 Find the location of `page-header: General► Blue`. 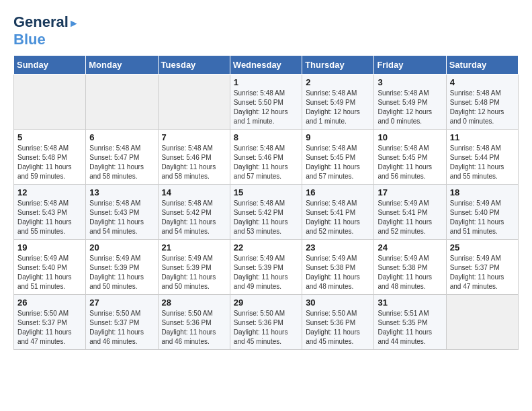

page-header: General► Blue is located at coordinates (266, 31).